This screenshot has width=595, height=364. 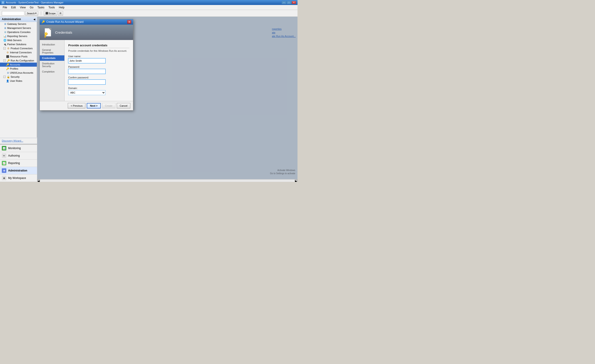 What do you see at coordinates (23, 7) in the screenshot?
I see `menu-view: View` at bounding box center [23, 7].